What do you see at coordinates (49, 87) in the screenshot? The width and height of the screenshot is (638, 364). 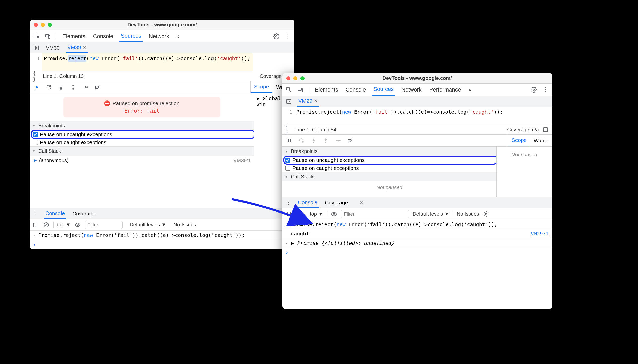 I see `step-over-icon` at bounding box center [49, 87].